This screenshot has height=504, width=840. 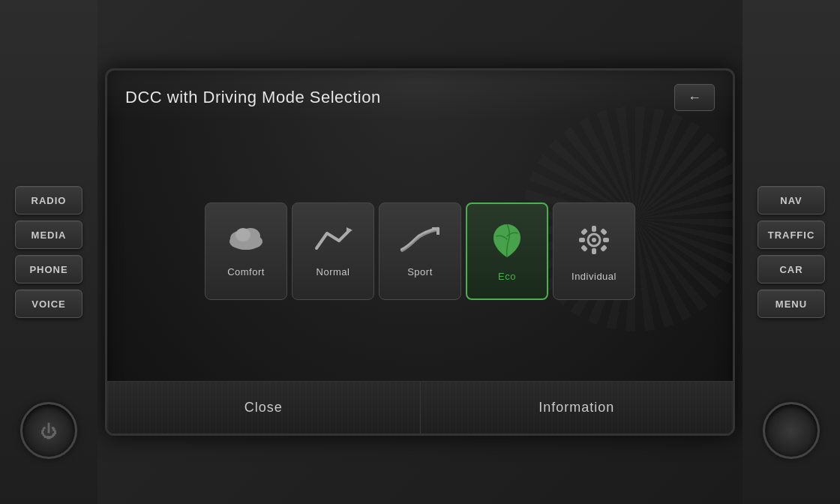 I want to click on modes-container: Comfort Normal, so click(x=420, y=251).